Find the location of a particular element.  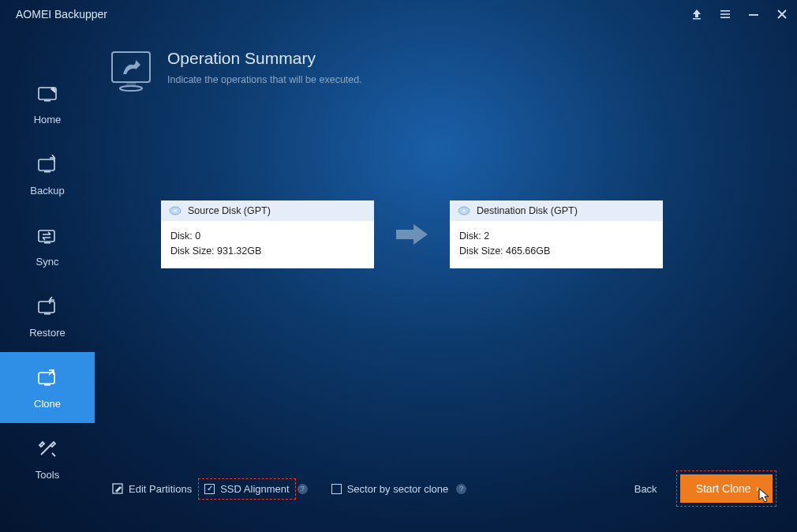

destination-disk-size: Disk Size: 465.66GB is located at coordinates (556, 251).